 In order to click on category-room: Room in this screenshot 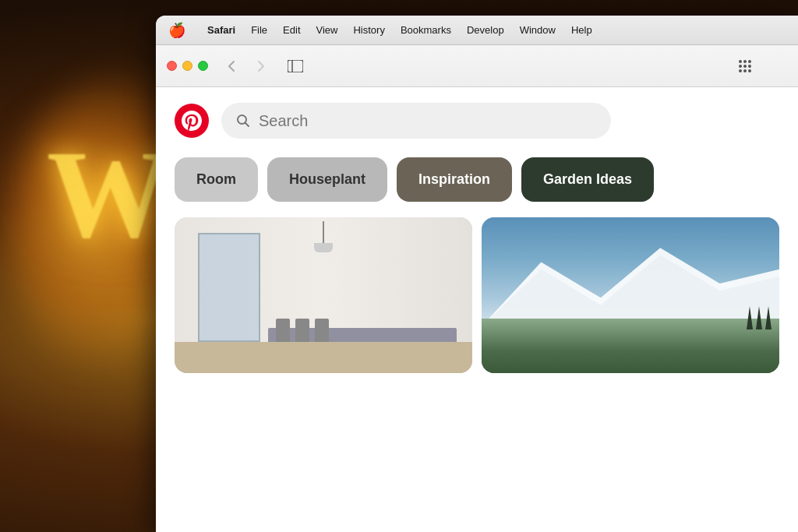, I will do `click(217, 179)`.